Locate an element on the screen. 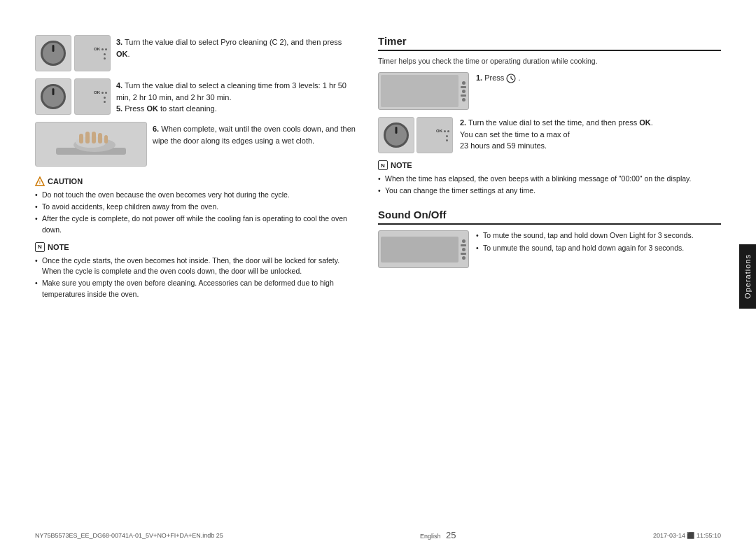 The image size is (756, 553). footer-page-number: 25 is located at coordinates (451, 535).